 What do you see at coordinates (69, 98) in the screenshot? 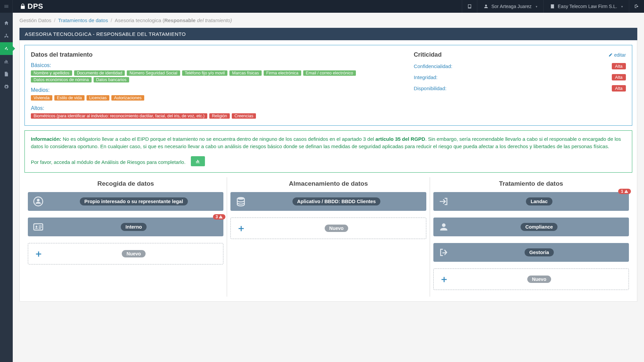
I see `tag-medios: Estilo de vida` at bounding box center [69, 98].